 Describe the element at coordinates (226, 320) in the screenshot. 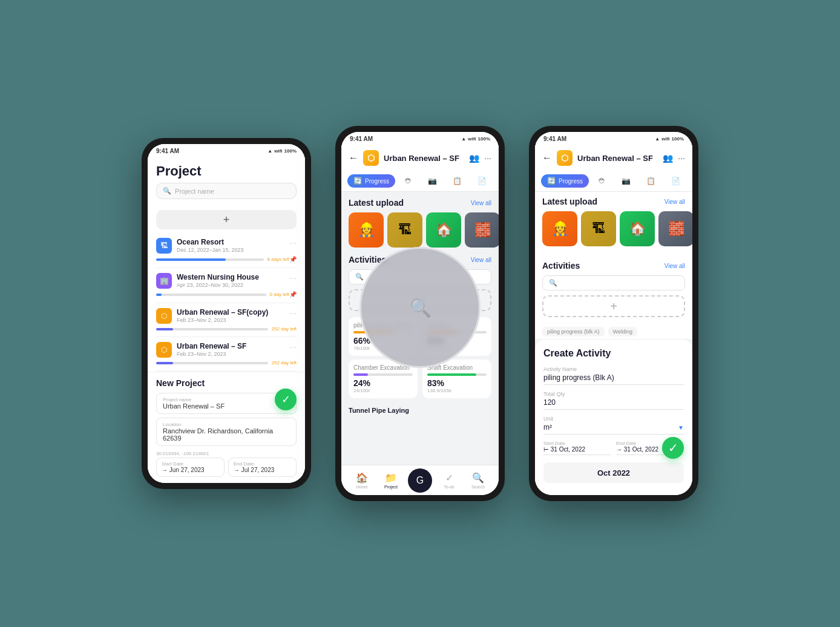

I see `project-item-urban-copy: ⬡ Urban Renewal – SF(copy) Feb 23–Nov 2,…` at that location.